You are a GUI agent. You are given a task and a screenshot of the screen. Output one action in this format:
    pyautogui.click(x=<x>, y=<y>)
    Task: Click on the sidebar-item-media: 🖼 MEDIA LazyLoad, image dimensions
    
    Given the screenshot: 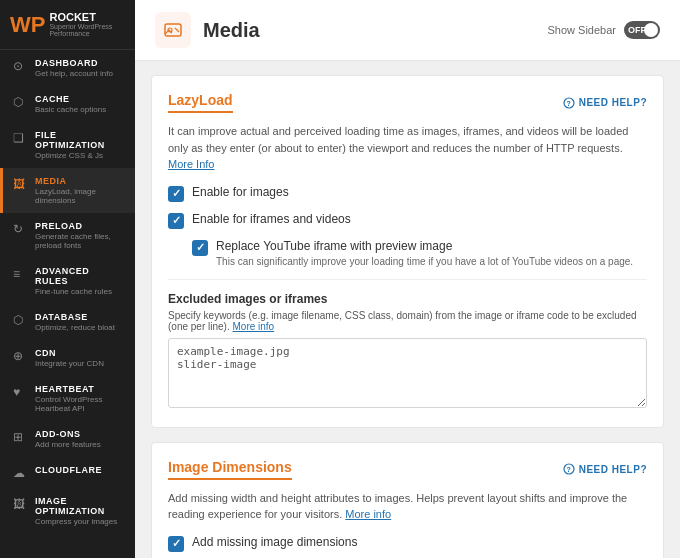 What is the action you would take?
    pyautogui.click(x=68, y=190)
    